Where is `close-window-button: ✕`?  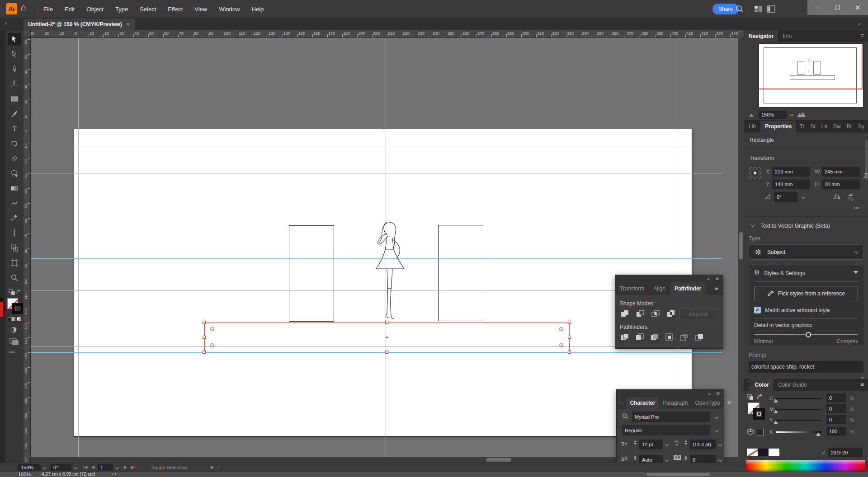 close-window-button: ✕ is located at coordinates (858, 8).